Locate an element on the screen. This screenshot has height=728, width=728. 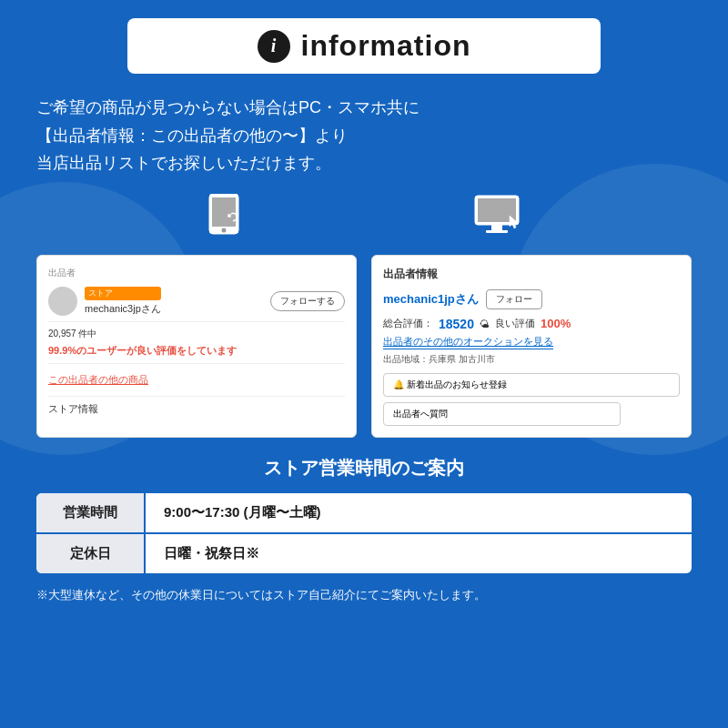
screenshot-mobile: 出品者 ストア mechanic3jpさん フォローする 20,957 件中 9… is located at coordinates (197, 346).